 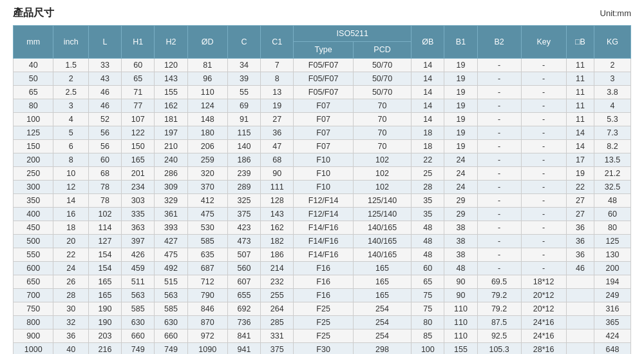 I want to click on cell-C: 91, so click(x=243, y=119).